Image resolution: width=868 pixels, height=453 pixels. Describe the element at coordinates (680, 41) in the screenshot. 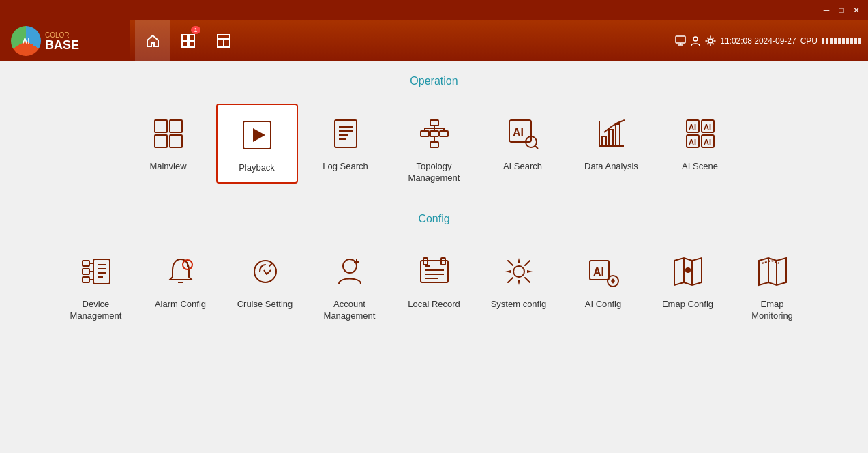

I see `monitor-icon` at that location.